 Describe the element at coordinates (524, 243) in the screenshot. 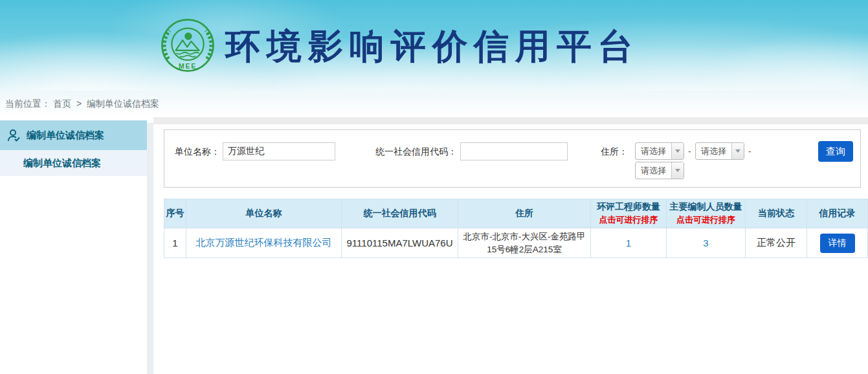

I see `cell-address: 北京市-北京市-大兴区-金苑路甲15号6幢2层A215室` at that location.